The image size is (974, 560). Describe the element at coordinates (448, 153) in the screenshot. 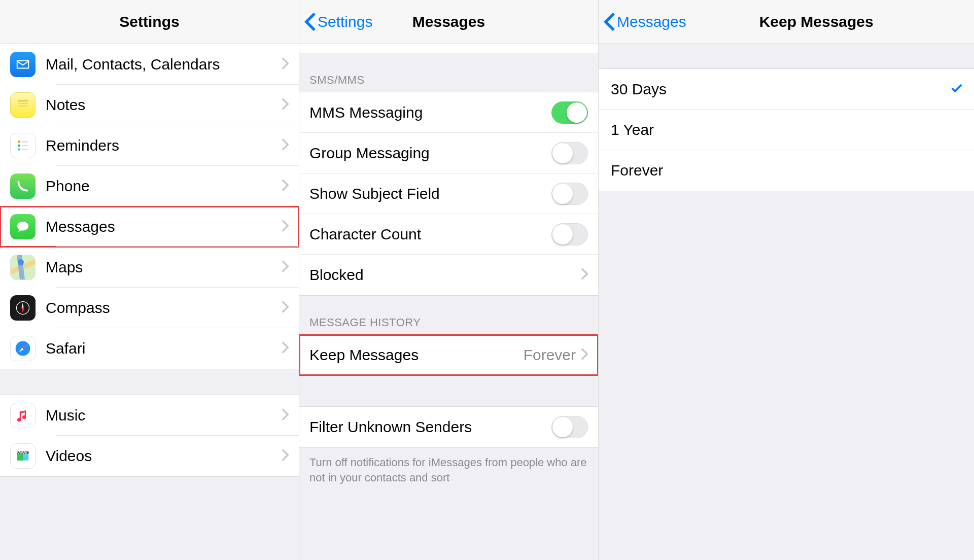

I see `row-group-messaging: Group Messaging` at that location.